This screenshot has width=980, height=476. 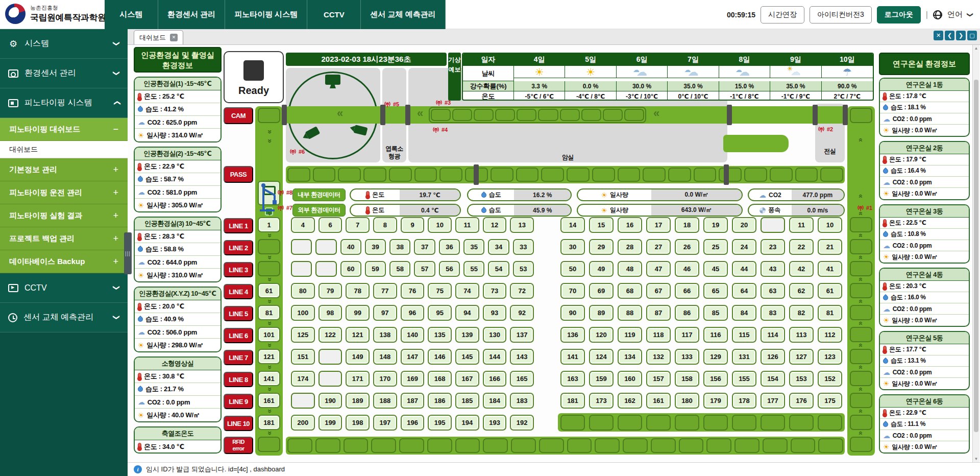 What do you see at coordinates (303, 356) in the screenshot?
I see `plant-cell: 151` at bounding box center [303, 356].